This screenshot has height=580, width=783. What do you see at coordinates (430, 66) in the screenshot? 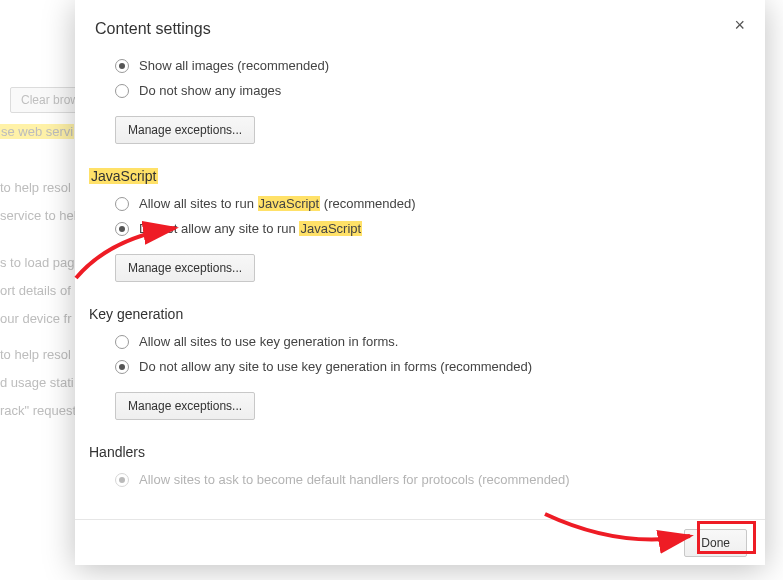
I see `images-option-show-all: Show all images (recommended)` at bounding box center [430, 66].